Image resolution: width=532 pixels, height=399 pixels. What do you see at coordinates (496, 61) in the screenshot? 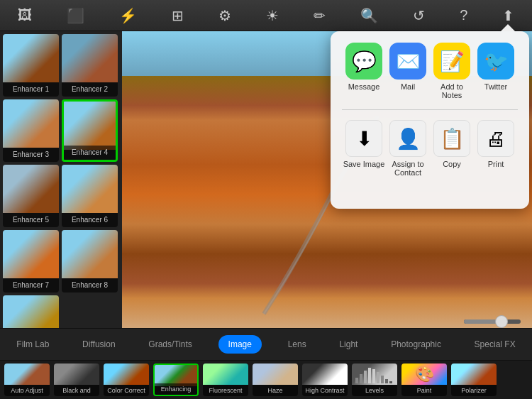
I see `share-icon-twitter: 🐦` at bounding box center [496, 61].